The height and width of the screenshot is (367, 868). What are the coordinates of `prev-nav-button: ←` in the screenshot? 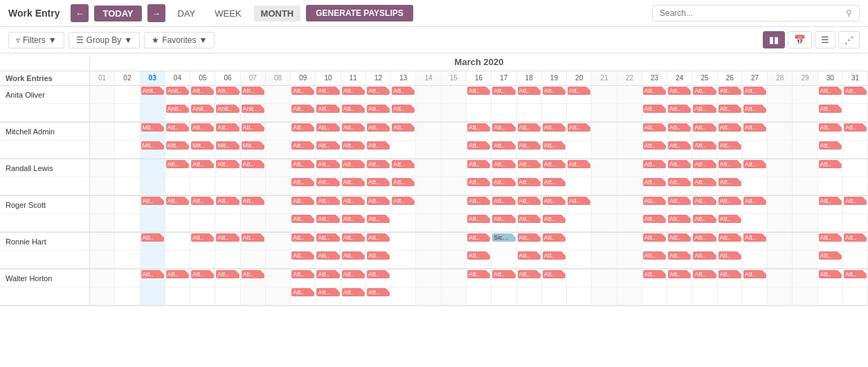 It's located at (80, 13).